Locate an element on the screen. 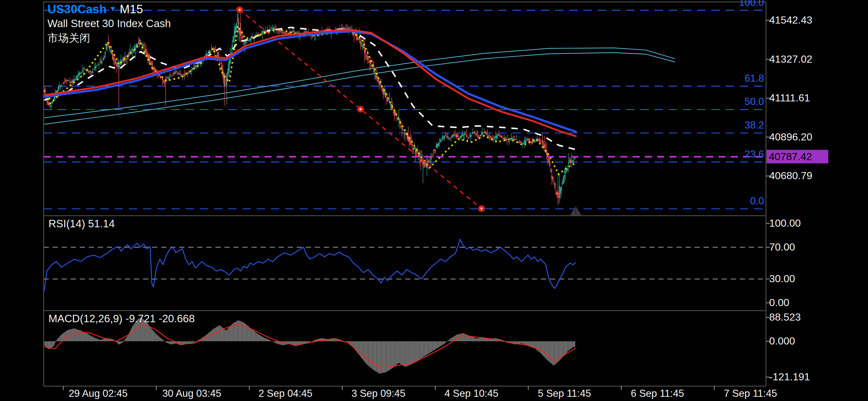 This screenshot has width=868, height=401. price-axis-label: 40896.20 is located at coordinates (790, 137).